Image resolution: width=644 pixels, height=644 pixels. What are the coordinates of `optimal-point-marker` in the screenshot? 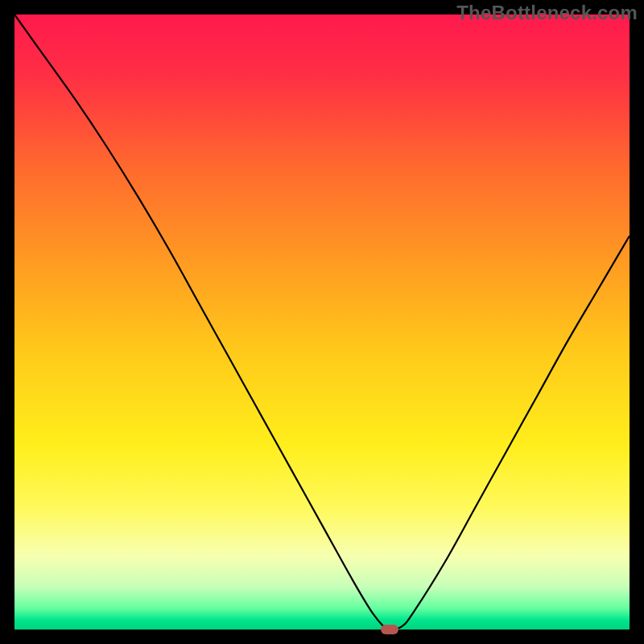 It's located at (390, 630).